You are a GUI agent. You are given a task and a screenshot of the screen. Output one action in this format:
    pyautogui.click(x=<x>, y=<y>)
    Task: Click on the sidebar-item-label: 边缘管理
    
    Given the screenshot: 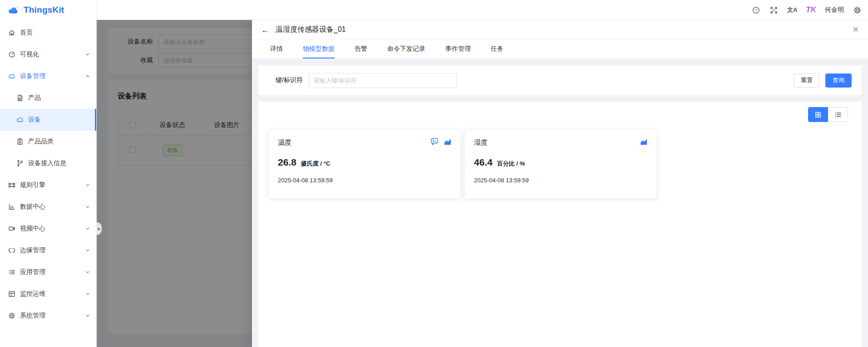 What is the action you would take?
    pyautogui.click(x=33, y=250)
    